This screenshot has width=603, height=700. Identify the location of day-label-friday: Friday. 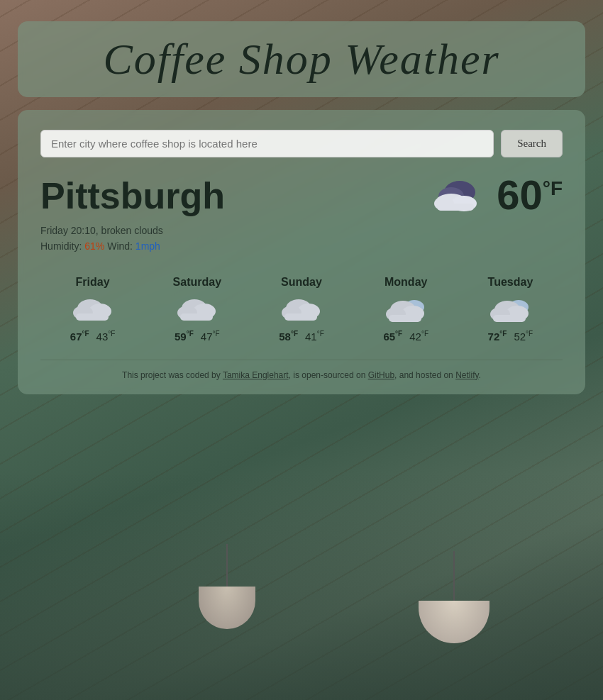
(93, 282).